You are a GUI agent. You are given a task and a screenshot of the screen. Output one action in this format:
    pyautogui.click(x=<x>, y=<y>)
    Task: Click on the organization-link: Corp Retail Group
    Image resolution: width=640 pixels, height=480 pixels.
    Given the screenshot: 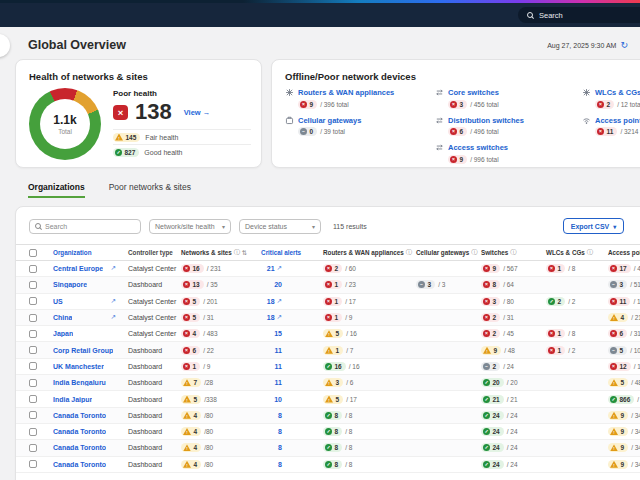 What is the action you would take?
    pyautogui.click(x=83, y=350)
    